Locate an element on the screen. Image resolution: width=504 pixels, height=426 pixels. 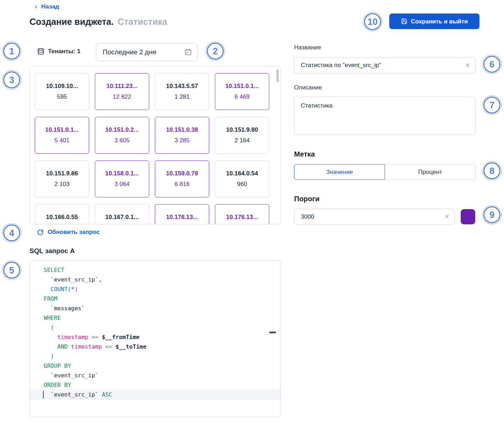
card-value: 960 is located at coordinates (242, 184).